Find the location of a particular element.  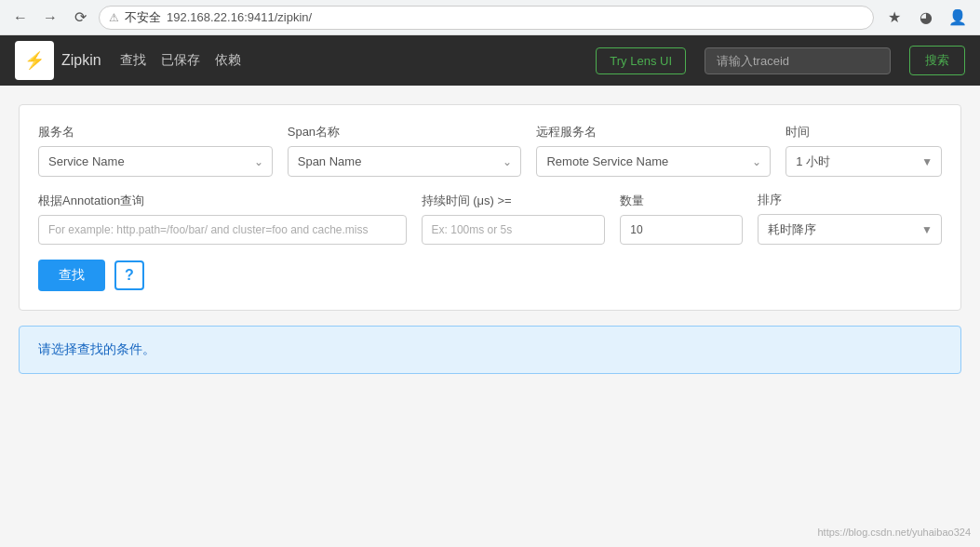

url-text: 192.168.22.16:9411/zipkin/ is located at coordinates (239, 17).